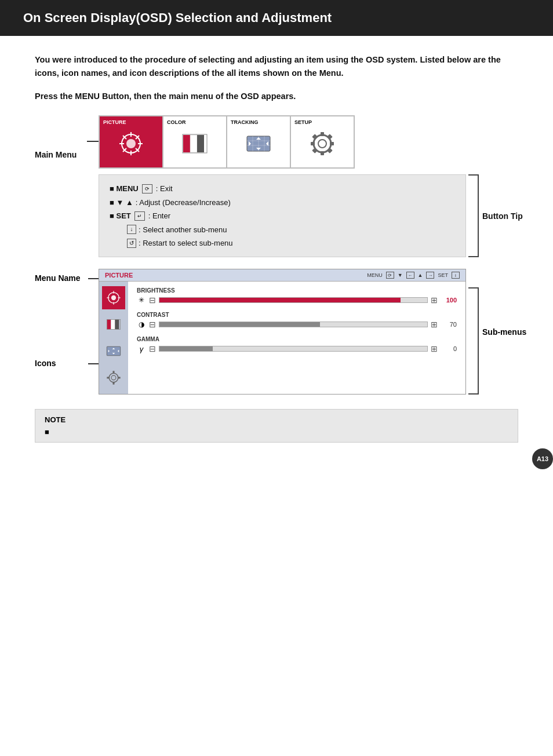 The width and height of the screenshot is (553, 756). Describe the element at coordinates (434, 300) in the screenshot. I see `brightness-plus: ⊞` at that location.